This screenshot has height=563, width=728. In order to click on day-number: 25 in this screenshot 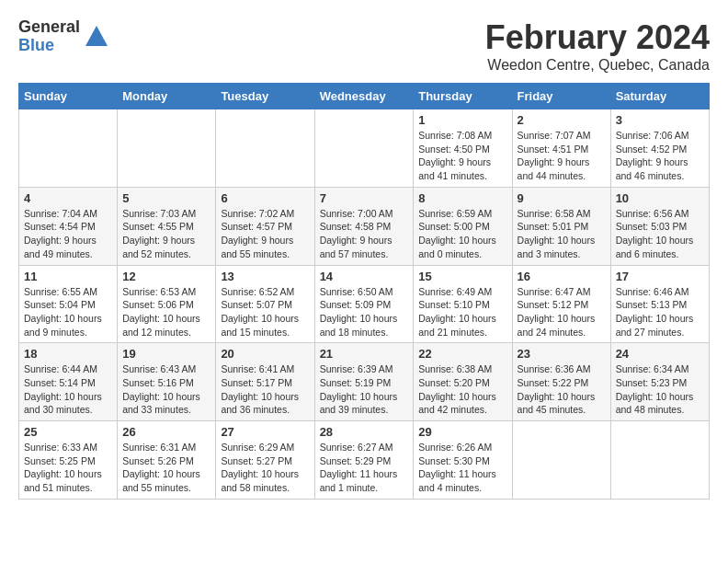, I will do `click(68, 432)`.